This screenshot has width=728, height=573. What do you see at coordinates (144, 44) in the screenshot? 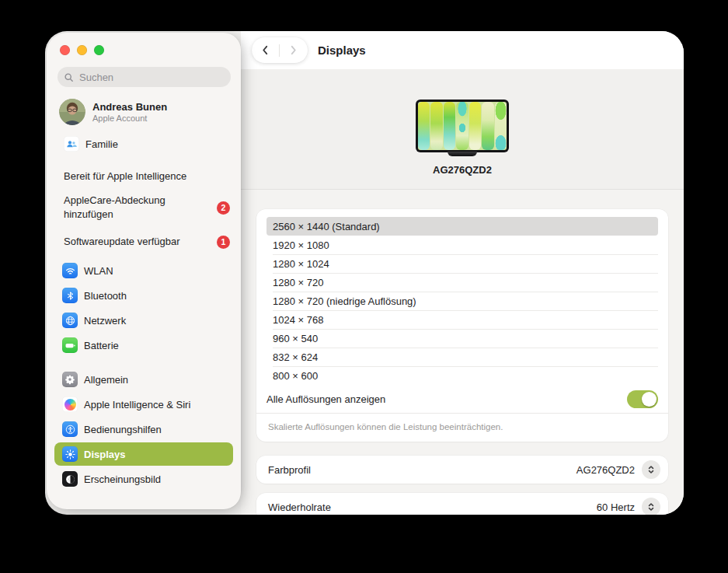
I see `window-controls` at bounding box center [144, 44].